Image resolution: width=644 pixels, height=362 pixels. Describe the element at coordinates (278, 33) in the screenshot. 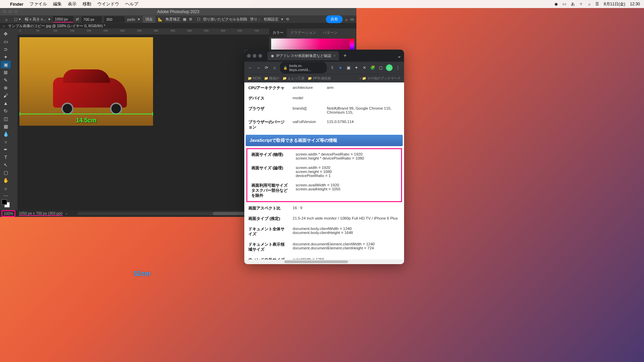

I see `tab-color: カラー` at that location.